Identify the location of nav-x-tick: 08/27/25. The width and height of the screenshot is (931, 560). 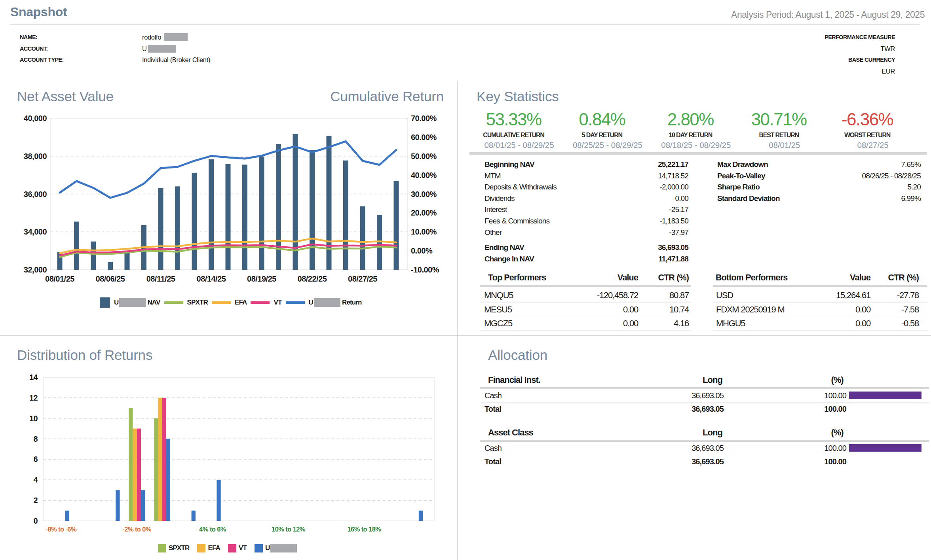
(363, 279).